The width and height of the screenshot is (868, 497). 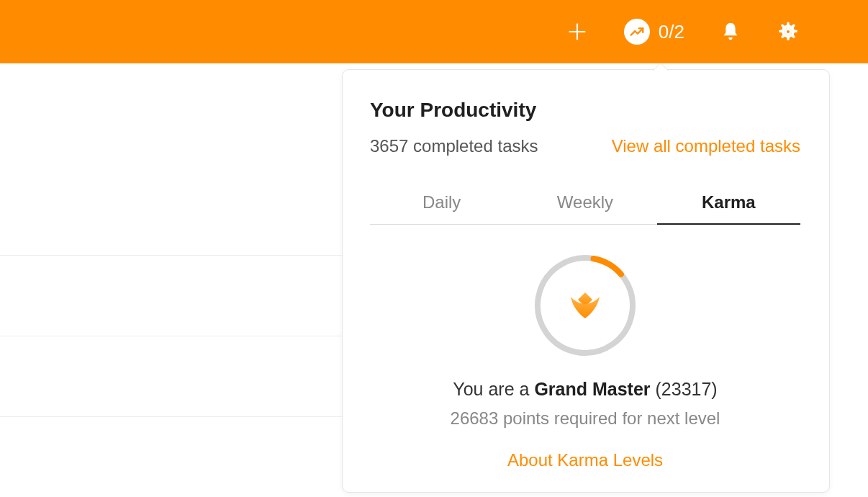 What do you see at coordinates (453, 146) in the screenshot?
I see `completed-tasks-text: 3657 completed tasks` at bounding box center [453, 146].